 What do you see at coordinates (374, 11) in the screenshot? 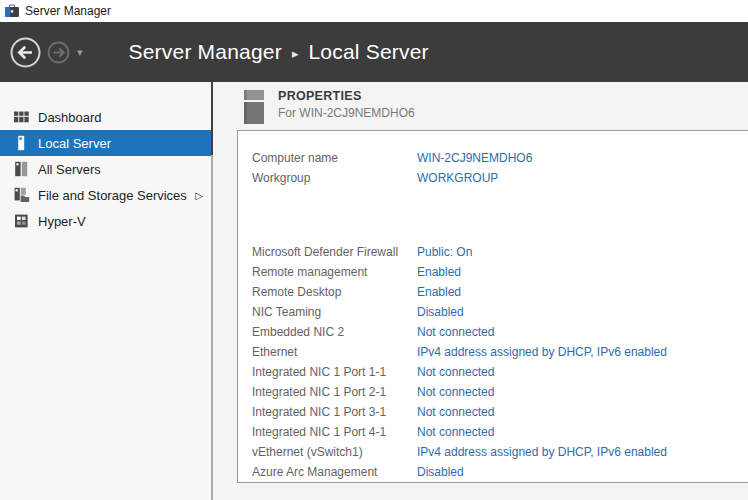
I see `title-bar: Server Manager` at bounding box center [374, 11].